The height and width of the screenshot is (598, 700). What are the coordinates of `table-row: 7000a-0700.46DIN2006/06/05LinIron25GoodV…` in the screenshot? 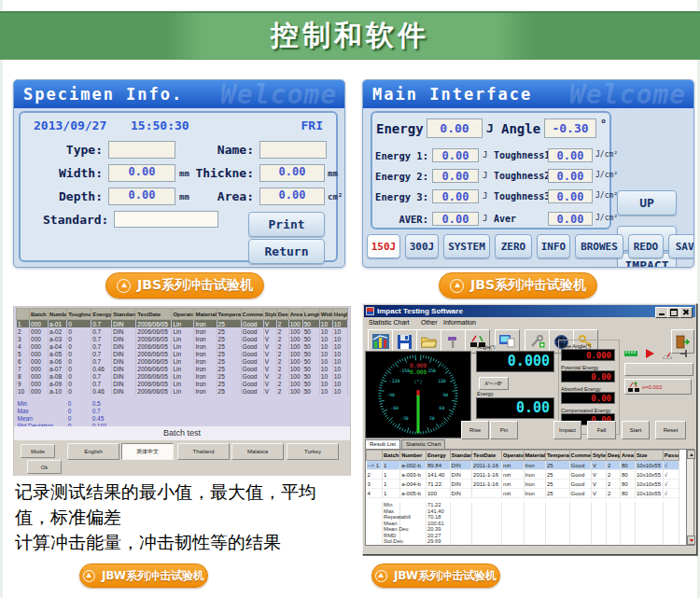 It's located at (183, 369).